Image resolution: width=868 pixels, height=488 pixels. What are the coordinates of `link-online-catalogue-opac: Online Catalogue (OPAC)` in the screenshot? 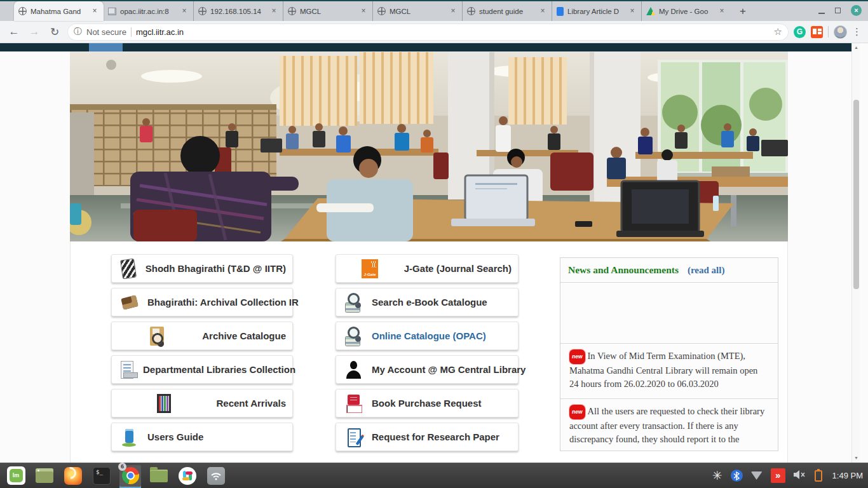 It's located at (427, 336).